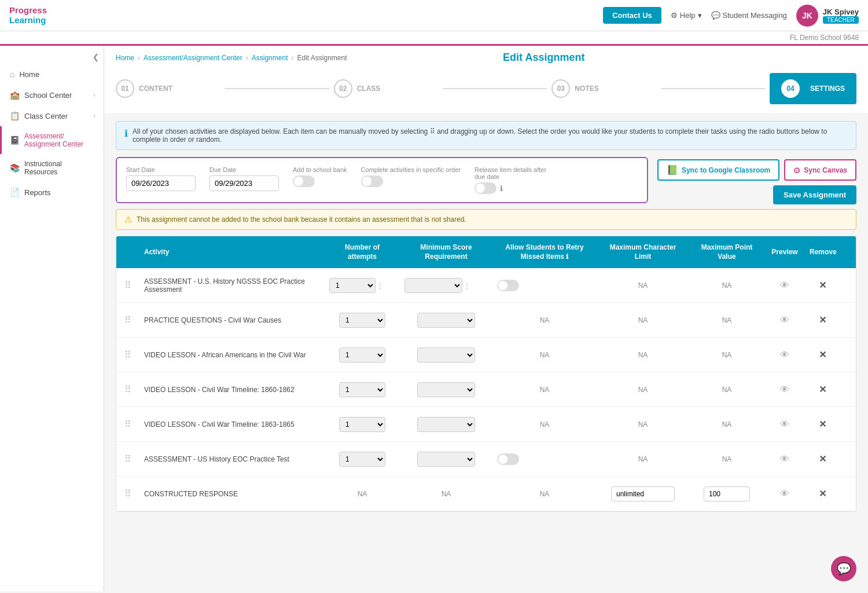  Describe the element at coordinates (161, 183) in the screenshot. I see `start-date-input` at that location.